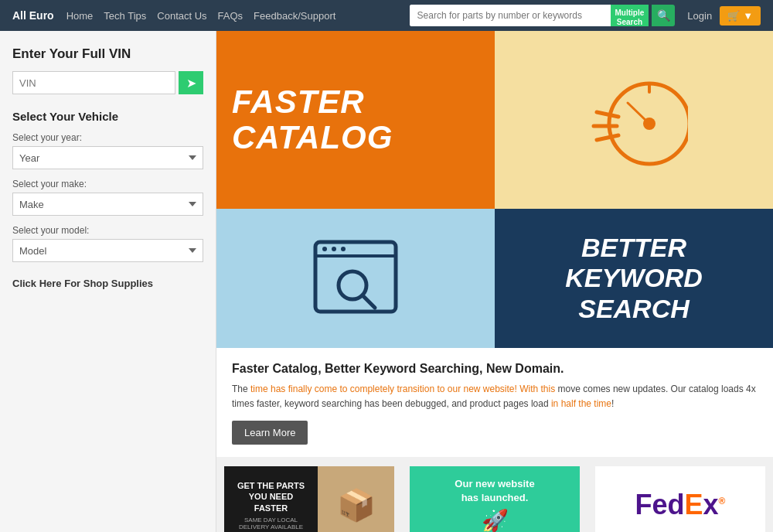 The image size is (773, 532). I want to click on card-fedex-image: FedEx®, so click(680, 500).